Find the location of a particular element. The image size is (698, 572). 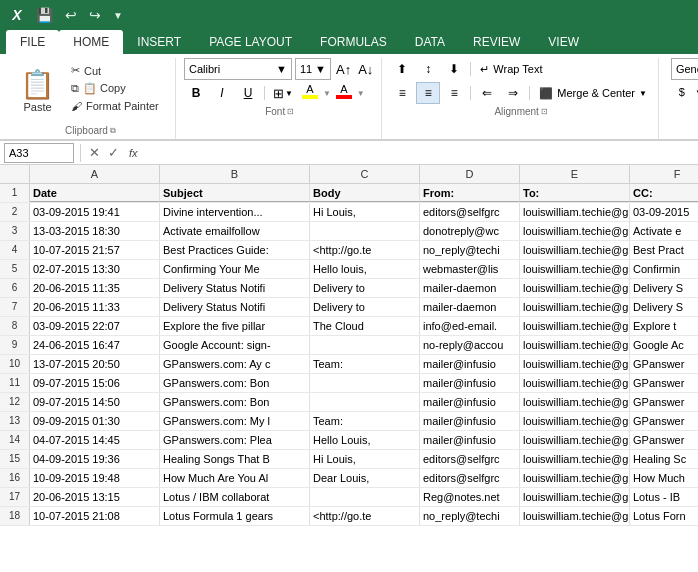

data-cell: Delivery S is located at coordinates (664, 288).